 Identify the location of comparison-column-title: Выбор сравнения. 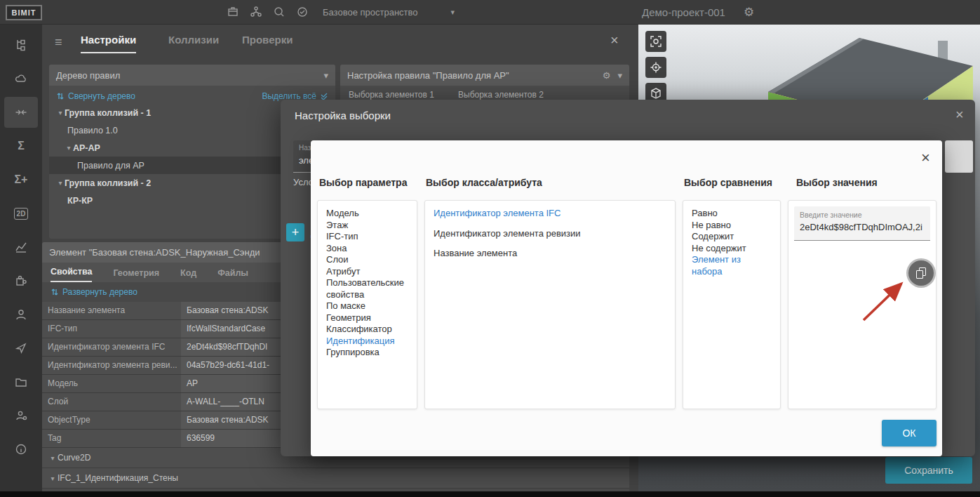
(728, 183).